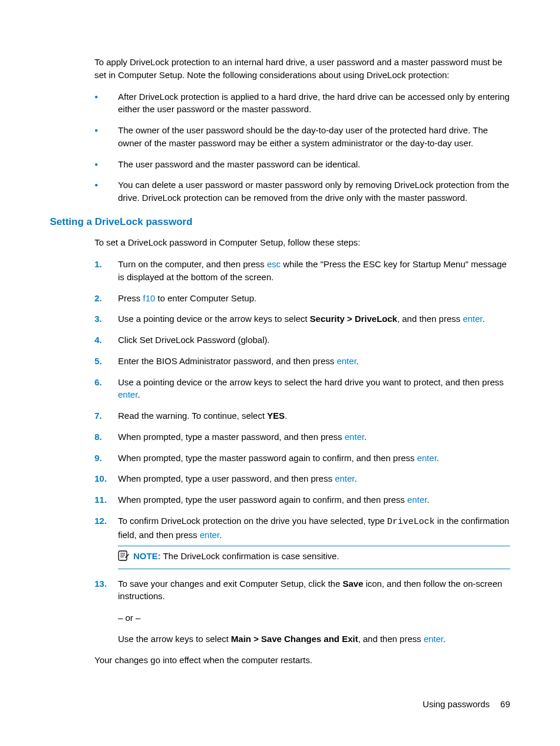  I want to click on step-item: Enter the BIOS Administrator password, a…, so click(302, 361).